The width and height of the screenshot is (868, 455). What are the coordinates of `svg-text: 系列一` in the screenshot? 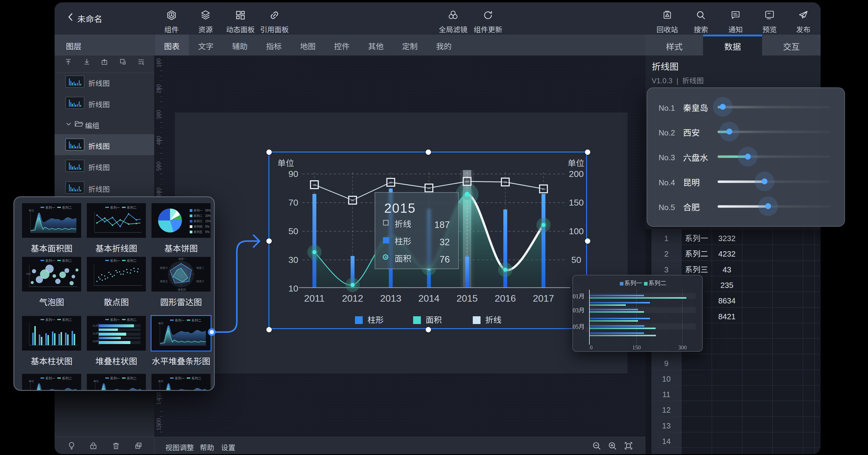 It's located at (633, 283).